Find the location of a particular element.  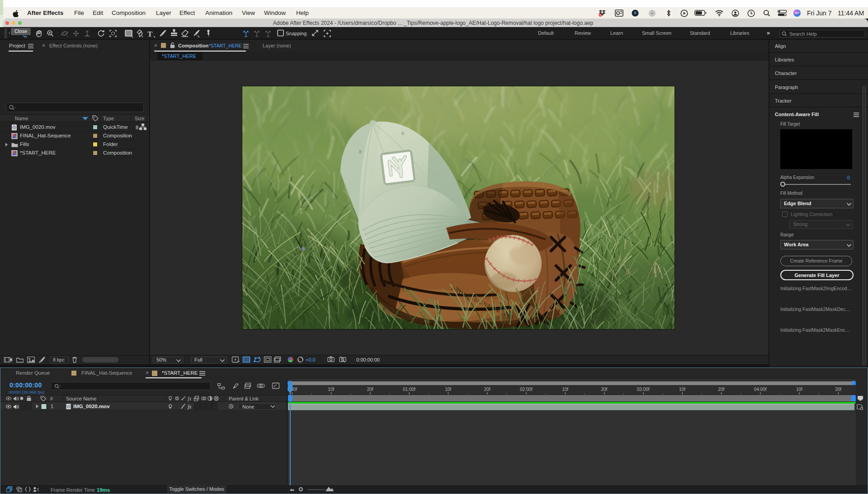

svg-text: IMG_0020.mov is located at coordinates (91, 406).